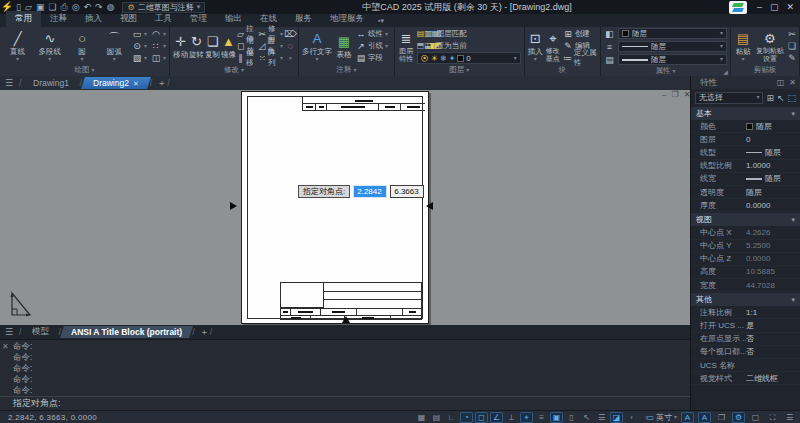 The height and width of the screenshot is (423, 800). What do you see at coordinates (24, 19) in the screenshot?
I see `ribbon-tab-常用: 常用` at bounding box center [24, 19].